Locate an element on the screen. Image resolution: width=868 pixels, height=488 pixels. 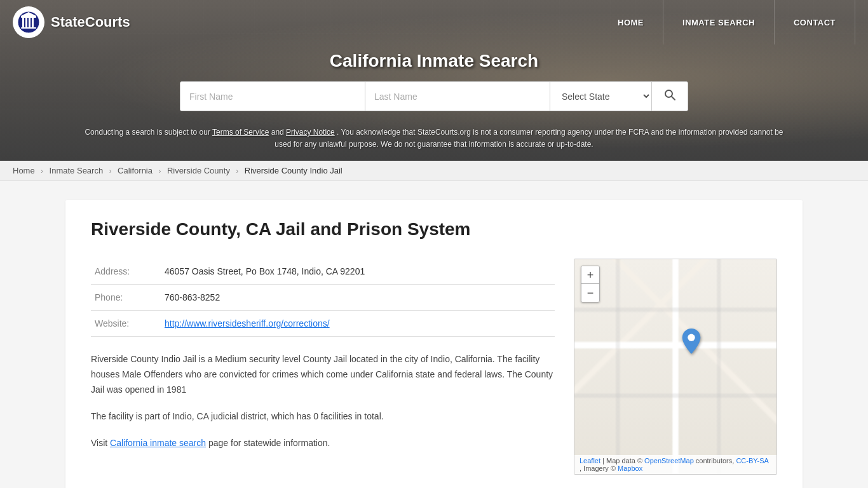
map-data-text: | Map data © is located at coordinates (623, 461).